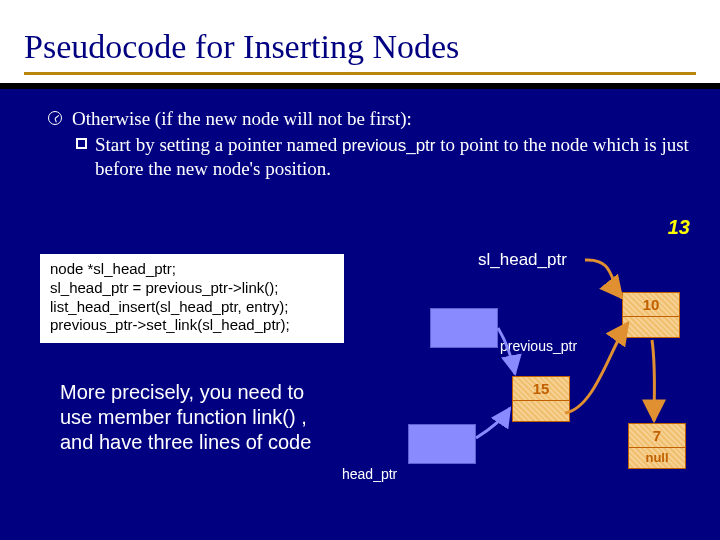 This screenshot has height=540, width=720. What do you see at coordinates (679, 228) in the screenshot?
I see `annotation-13: 13` at bounding box center [679, 228].